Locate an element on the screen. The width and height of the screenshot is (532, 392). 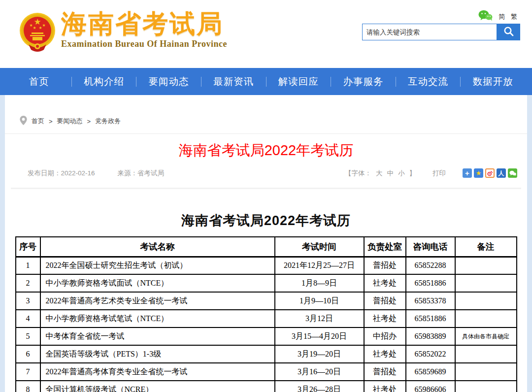
search-bar is located at coordinates (441, 32).